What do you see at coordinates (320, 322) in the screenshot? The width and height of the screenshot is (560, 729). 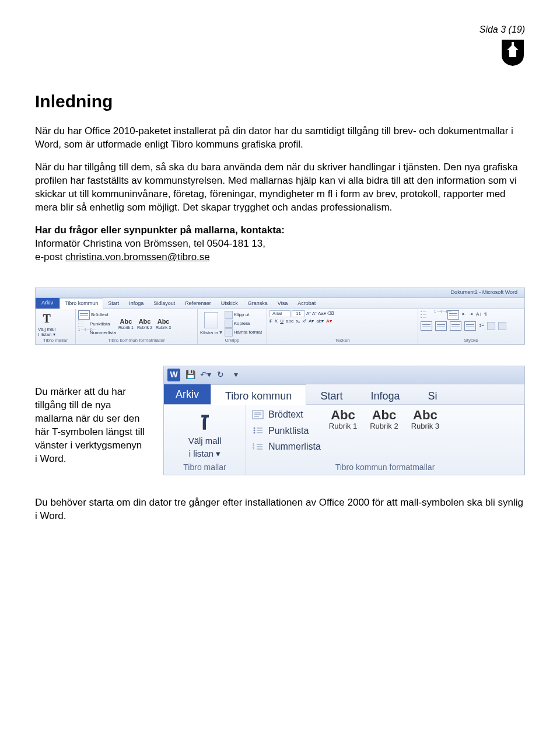 I see `highlight-button: ab▾` at bounding box center [320, 322].